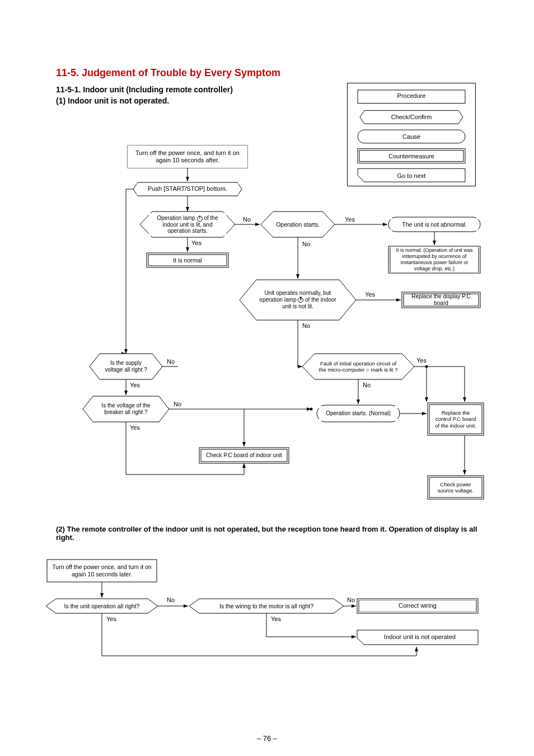 The image size is (534, 756). What do you see at coordinates (247, 219) in the screenshot?
I see `edge-no-1: No` at bounding box center [247, 219].